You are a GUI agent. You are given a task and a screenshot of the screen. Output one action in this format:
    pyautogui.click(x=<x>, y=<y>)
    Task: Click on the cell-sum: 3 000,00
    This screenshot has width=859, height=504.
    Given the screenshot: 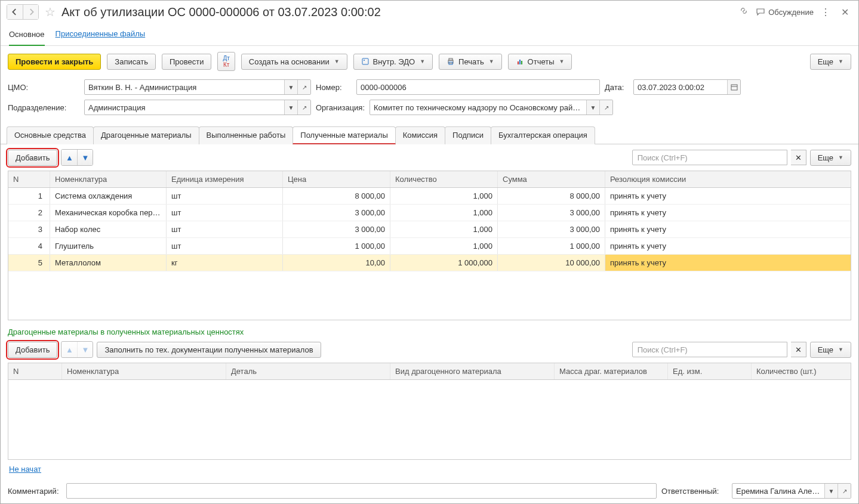 What is the action you would take?
    pyautogui.click(x=552, y=212)
    